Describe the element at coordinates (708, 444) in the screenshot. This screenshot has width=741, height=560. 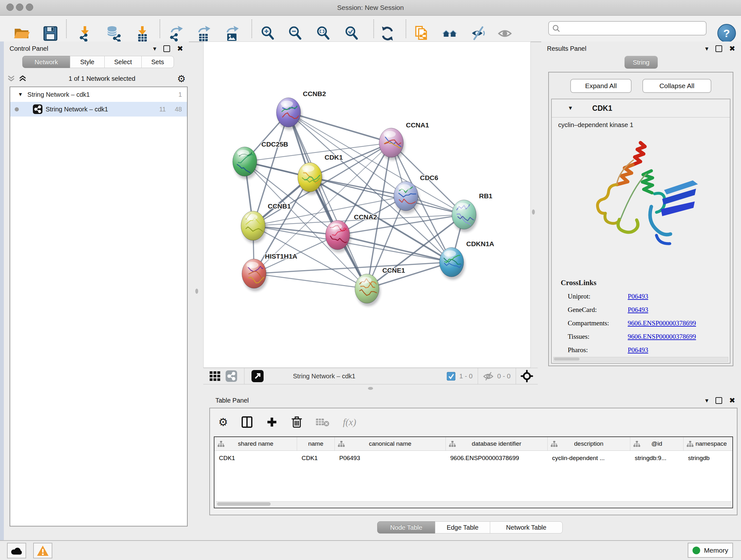
I see `column-header-namespace: namespace` at that location.